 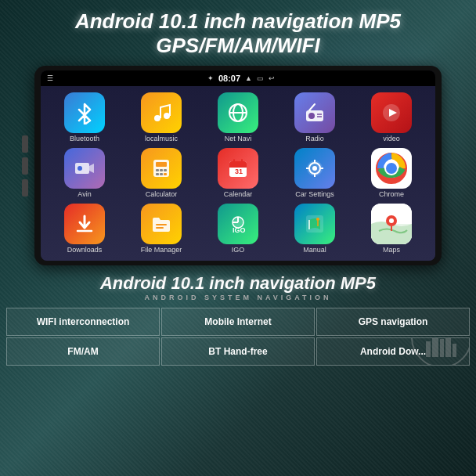 What do you see at coordinates (161, 224) in the screenshot?
I see `app-icon-filemanager` at bounding box center [161, 224].